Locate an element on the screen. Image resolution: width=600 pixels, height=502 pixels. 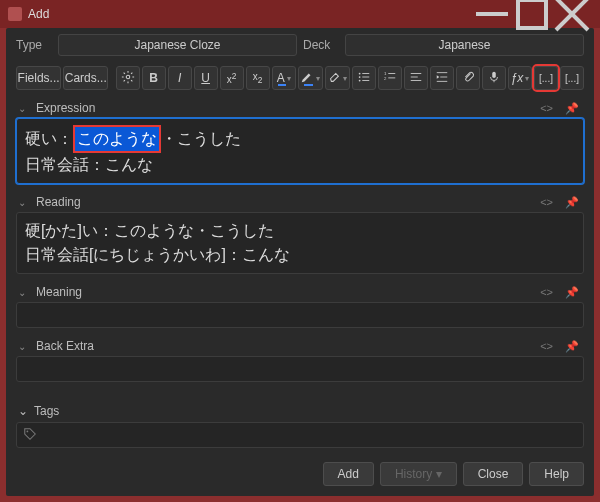
field-back-extra: ⌄ Back Extra <> 📌 is located at coordinates (300, 359).